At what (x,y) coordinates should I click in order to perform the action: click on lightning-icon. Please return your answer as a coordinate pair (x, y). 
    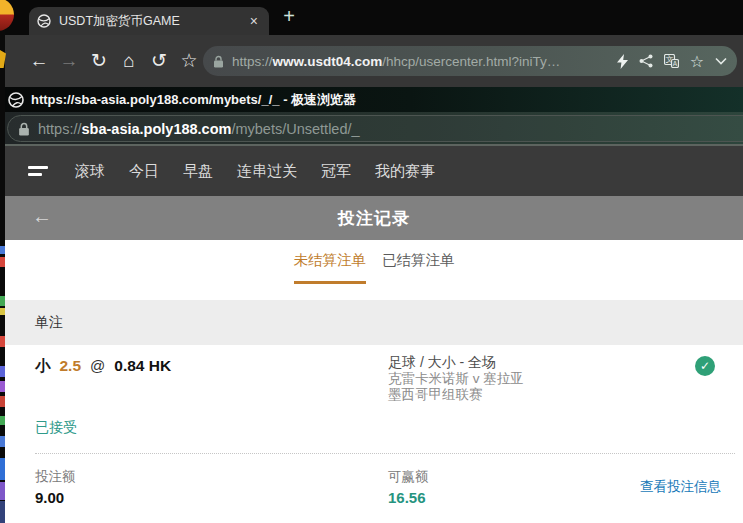
    Looking at the image, I should click on (622, 62).